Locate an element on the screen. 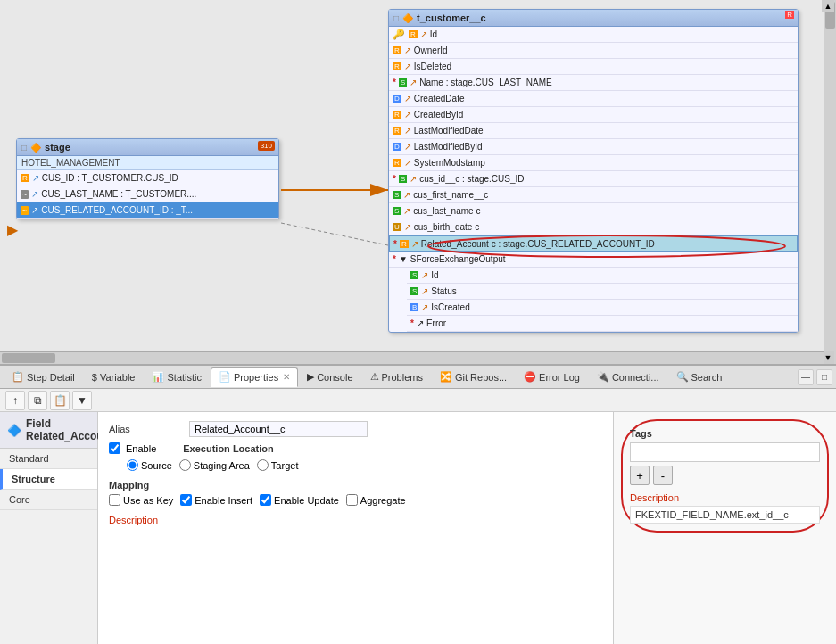  tags-buttons: + - is located at coordinates (724, 475).